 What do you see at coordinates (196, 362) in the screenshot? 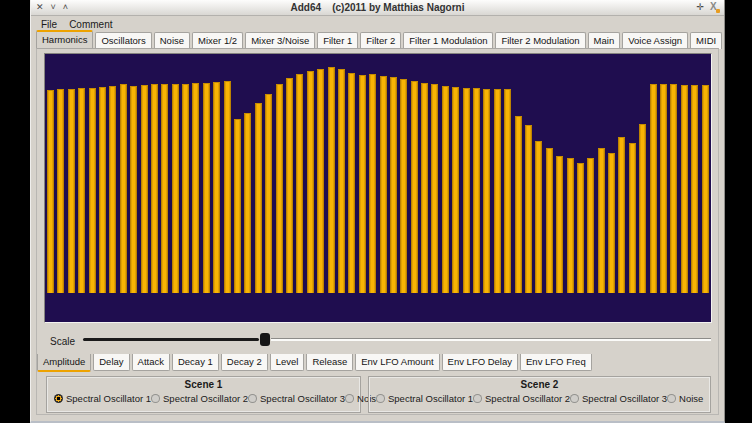
I see `env-tab-decay-1: Decay 1` at bounding box center [196, 362].